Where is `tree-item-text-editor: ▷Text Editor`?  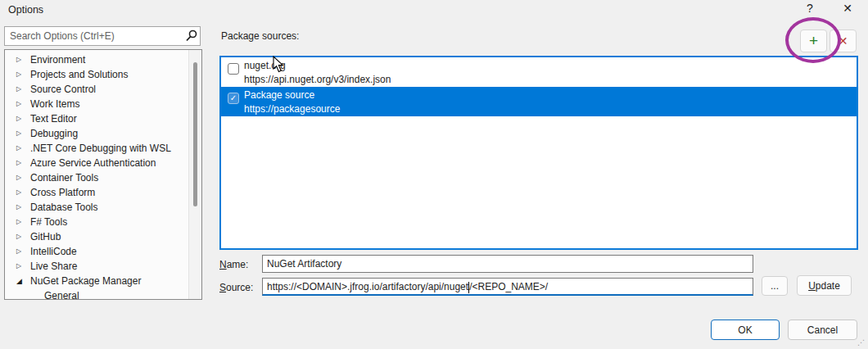 tree-item-text-editor: ▷Text Editor is located at coordinates (103, 119).